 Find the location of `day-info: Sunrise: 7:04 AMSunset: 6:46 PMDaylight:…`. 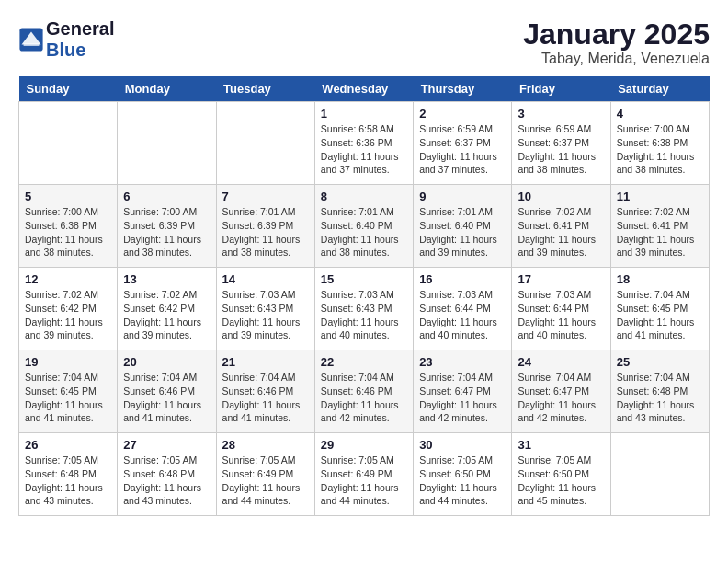

day-info: Sunrise: 7:04 AMSunset: 6:46 PMDaylight:… is located at coordinates (364, 397).